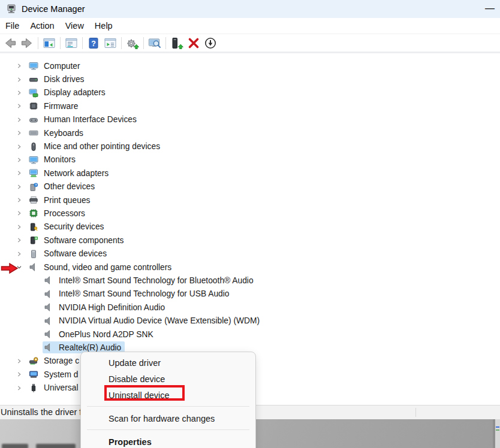  I want to click on tree-item-label: Processors, so click(65, 213).